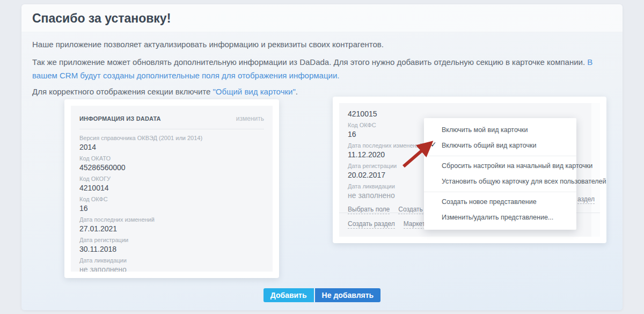  Describe the element at coordinates (172, 261) in the screenshot. I see `field-label: Дата ликвидации` at that location.